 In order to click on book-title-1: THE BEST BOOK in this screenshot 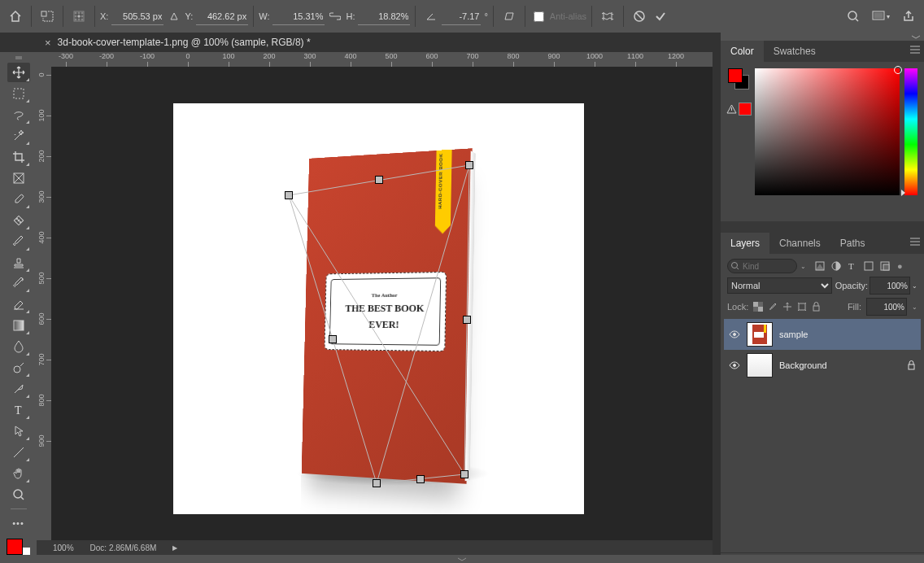, I will do `click(384, 308)`.